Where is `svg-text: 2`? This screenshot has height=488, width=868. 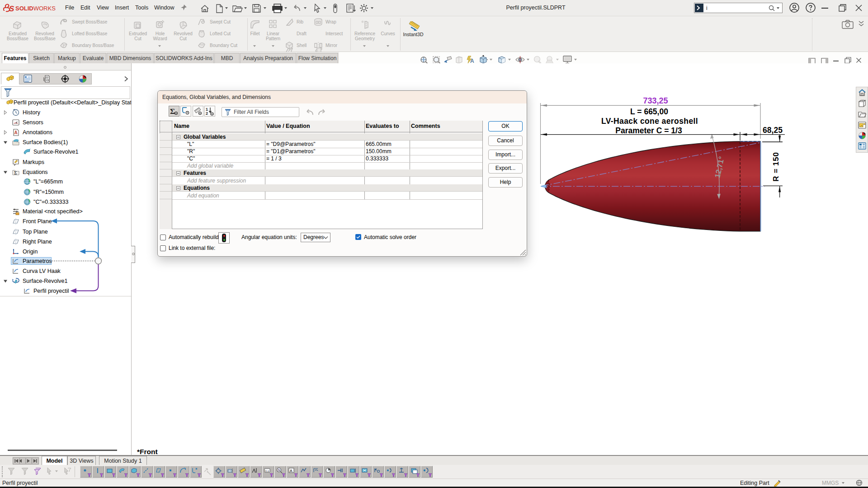
svg-text: 2 is located at coordinates (207, 113).